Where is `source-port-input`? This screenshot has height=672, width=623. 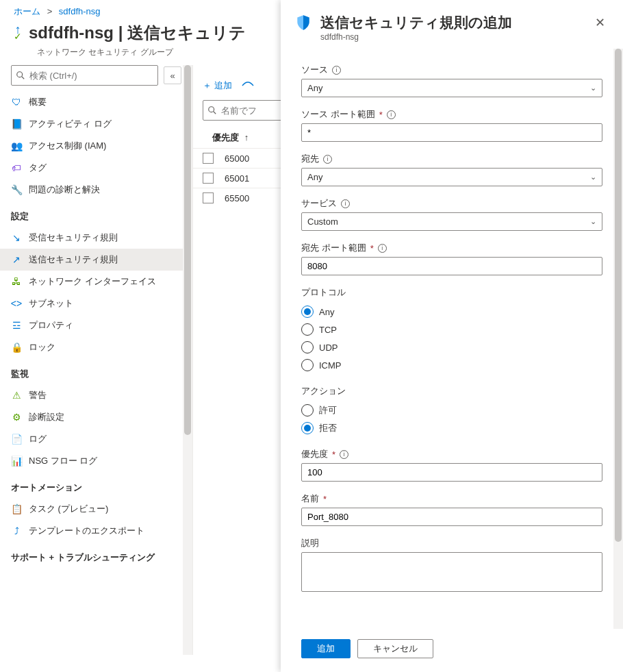 source-port-input is located at coordinates (452, 133).